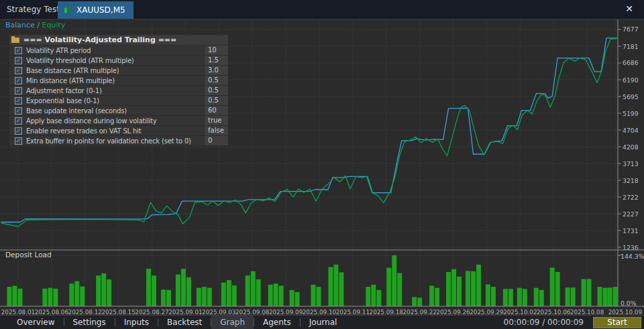  Describe the element at coordinates (629, 303) in the screenshot. I see `deposit-min-label: 0.0%` at that location.